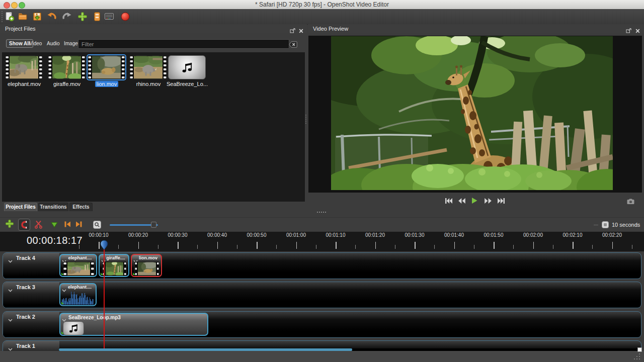 This screenshot has width=644, height=362. Describe the element at coordinates (501, 201) in the screenshot. I see `jump-to-end-button` at that location.